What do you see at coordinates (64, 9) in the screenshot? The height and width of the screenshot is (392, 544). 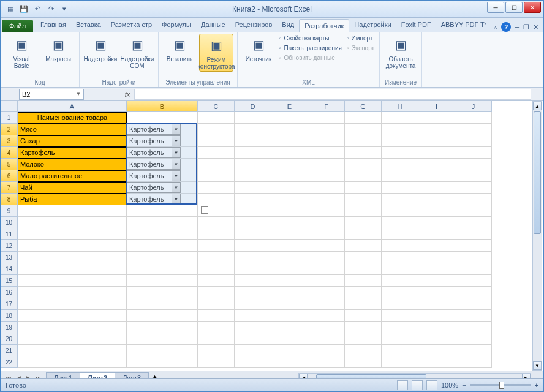 I see `qat-dropdown-icon: ▾` at bounding box center [64, 9].